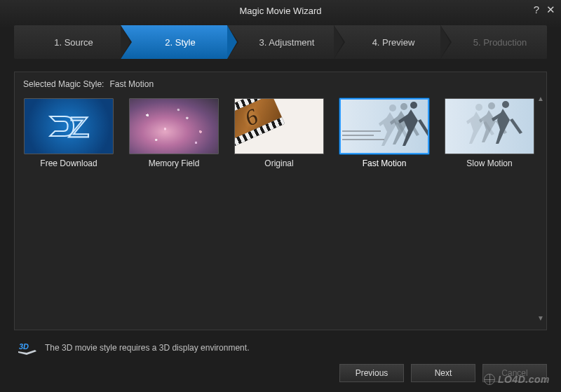  I want to click on step-style: 2. Style, so click(174, 42).